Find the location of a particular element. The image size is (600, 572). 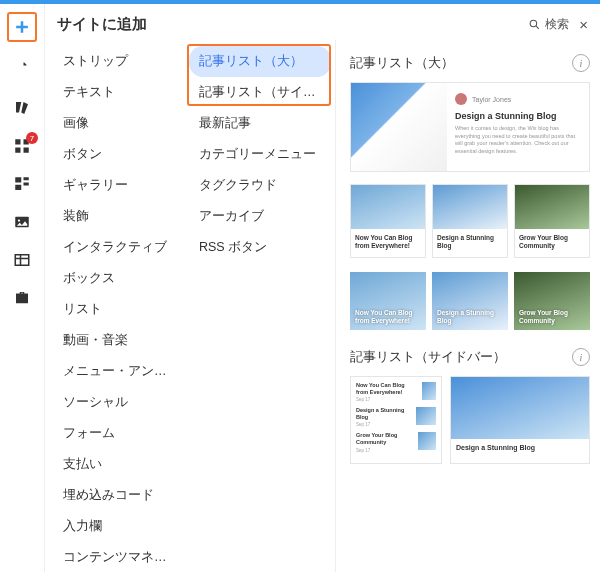

cat-decor: 装飾 is located at coordinates (116, 216).